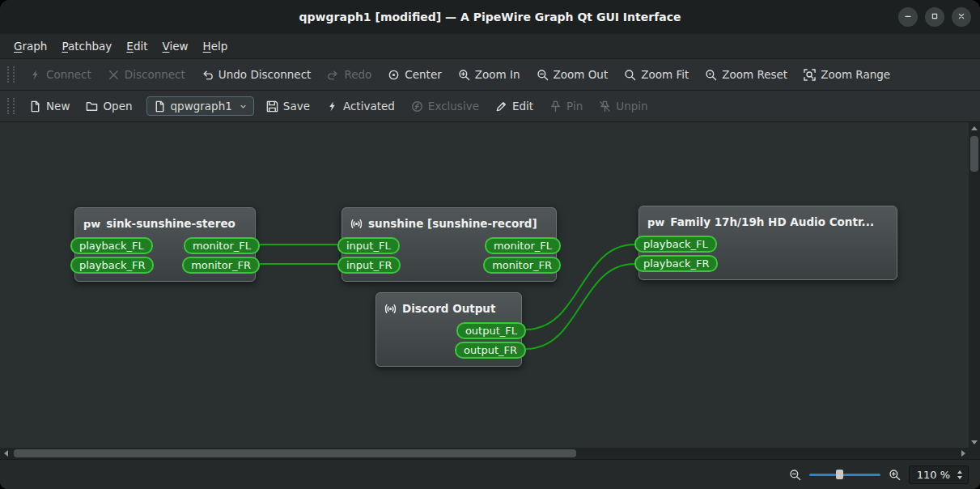 Image resolution: width=980 pixels, height=489 pixels. What do you see at coordinates (895, 474) in the screenshot?
I see `zoom-in-icon` at bounding box center [895, 474].